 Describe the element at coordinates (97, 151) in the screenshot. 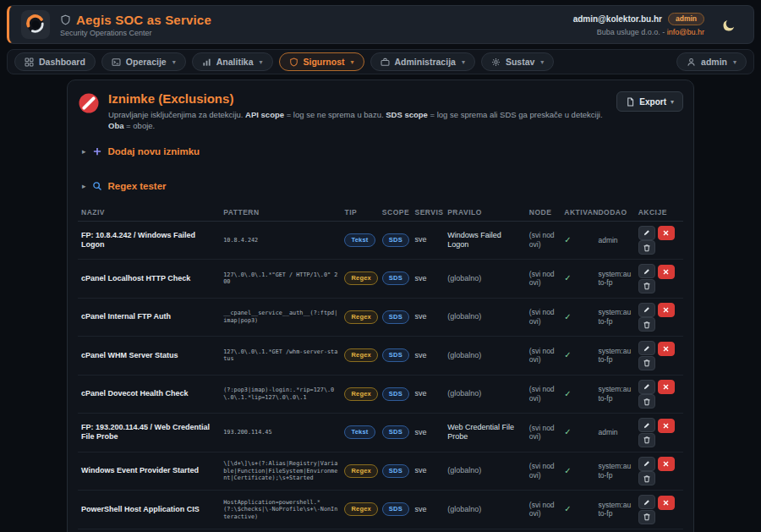

I see `plus-icon` at that location.